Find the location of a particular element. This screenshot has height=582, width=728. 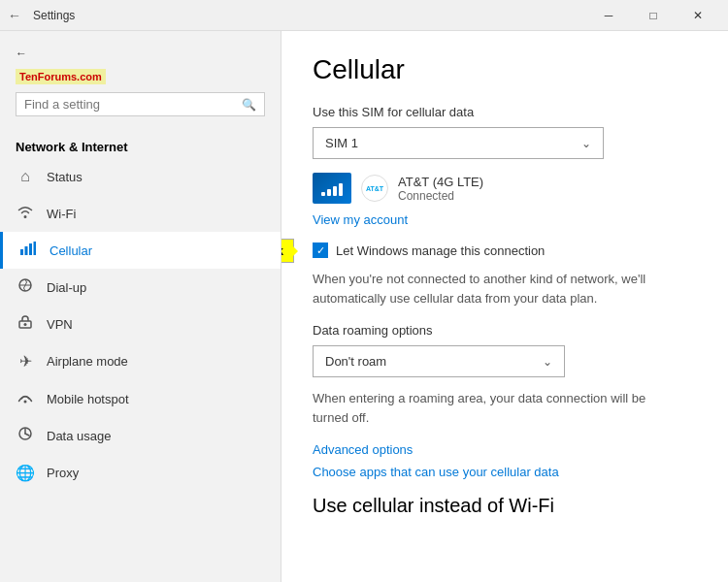

sidebar-item-hotspot-label: Mobile hotspot is located at coordinates (87, 400).